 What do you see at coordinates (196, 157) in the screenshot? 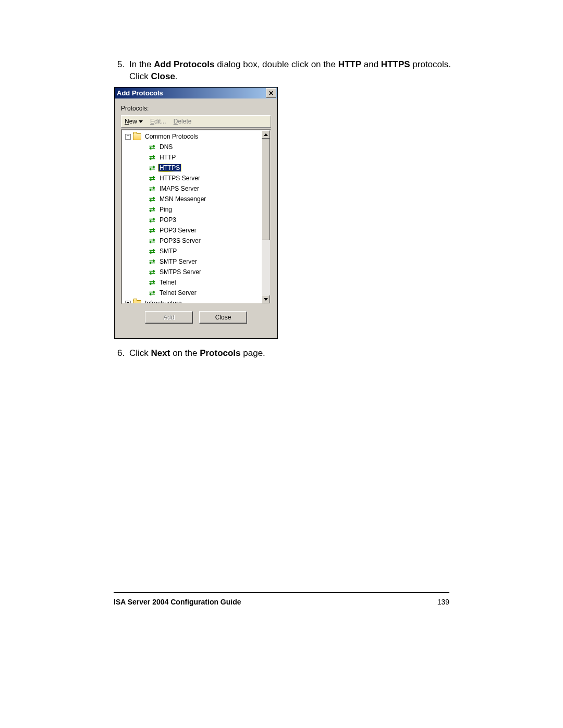
I see `protocol-item: ⇄HTTP` at bounding box center [196, 157].